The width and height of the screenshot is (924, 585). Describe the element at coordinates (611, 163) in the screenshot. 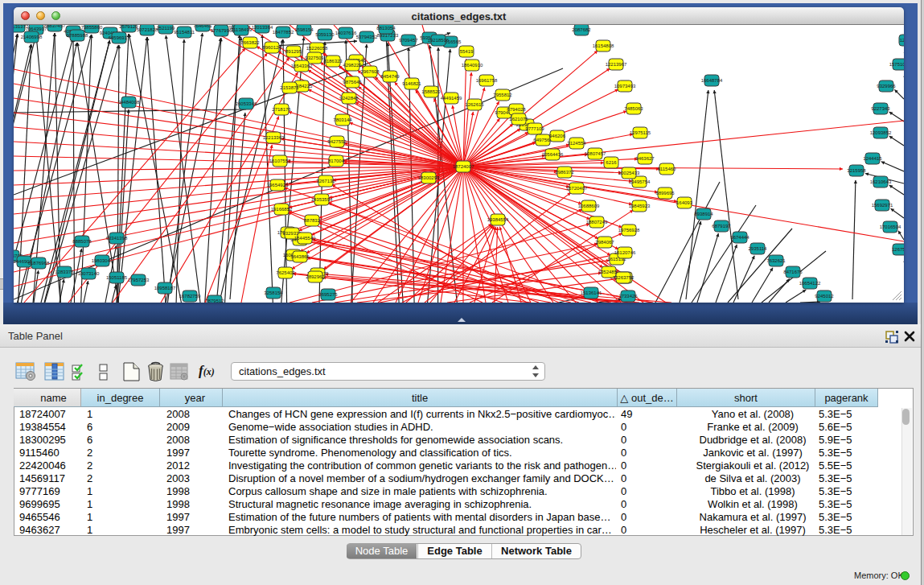

I see `svg-text: 6216` at that location.